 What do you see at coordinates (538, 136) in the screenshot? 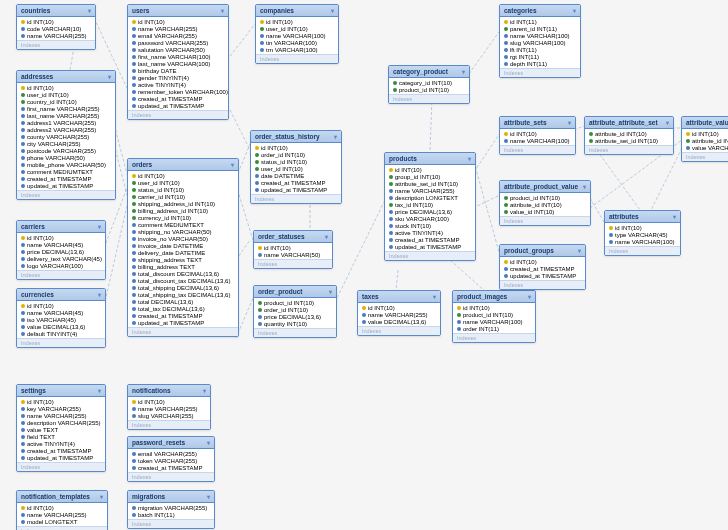
I see `table-attribute_sets: attribute_sets▾id INT(10)name VARCHAR(10…` at bounding box center [538, 136].